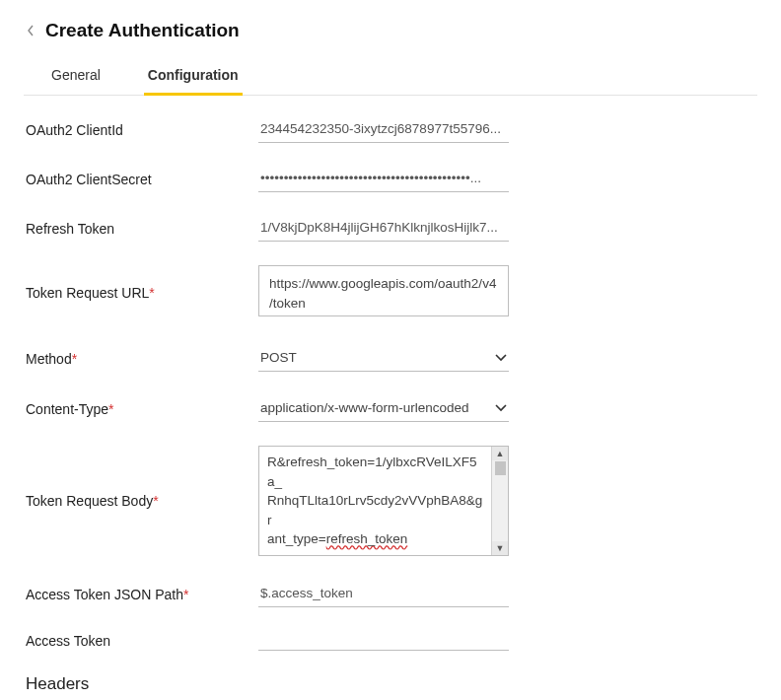  I want to click on oauth2-clientsecret-label: OAuth2 ClientSecret, so click(142, 179).